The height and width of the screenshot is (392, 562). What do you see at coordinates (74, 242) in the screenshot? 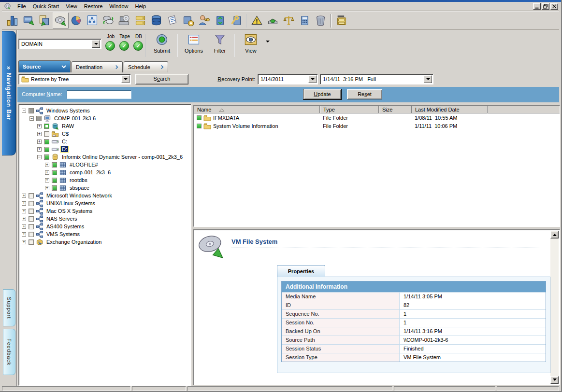
I see `tree-item-label: Exchange Organization` at bounding box center [74, 242].